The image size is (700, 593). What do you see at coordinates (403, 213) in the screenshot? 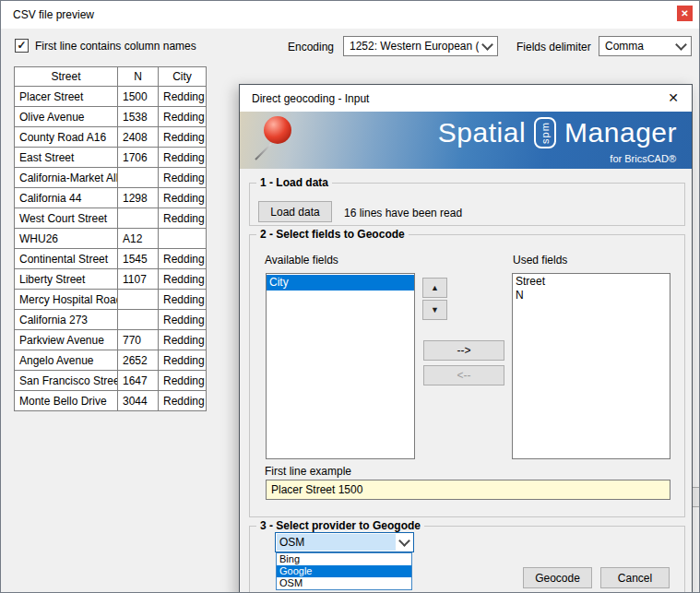
I see `load-status-text: 16 lines have been read` at bounding box center [403, 213].